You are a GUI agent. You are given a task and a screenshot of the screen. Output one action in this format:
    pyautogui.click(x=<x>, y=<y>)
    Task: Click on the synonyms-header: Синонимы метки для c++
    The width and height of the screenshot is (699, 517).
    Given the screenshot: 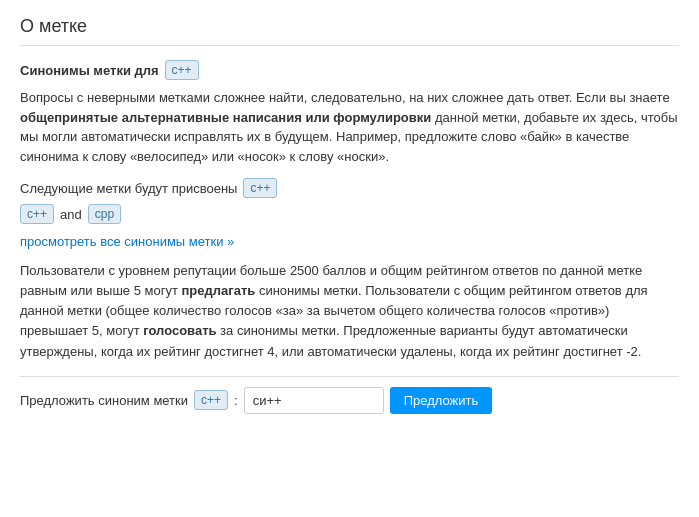 What is the action you would take?
    pyautogui.click(x=350, y=70)
    